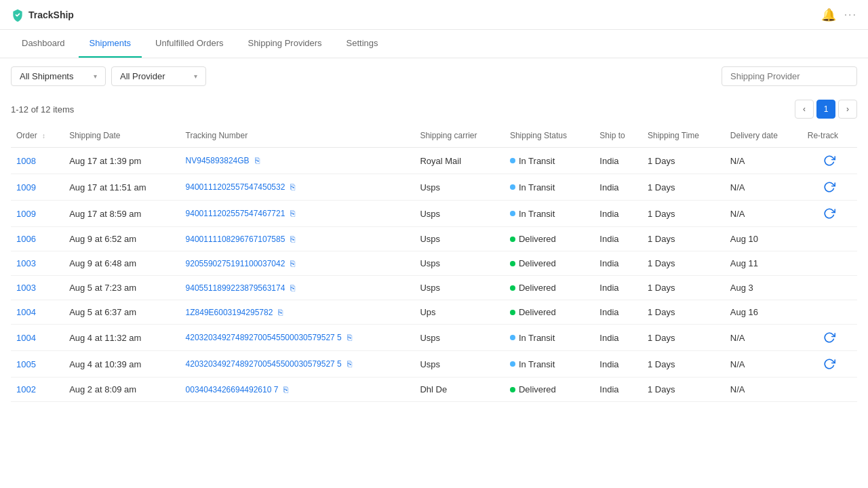 The height and width of the screenshot is (488, 868). I want to click on tracking-link: 9400111108296767107585, so click(236, 239).